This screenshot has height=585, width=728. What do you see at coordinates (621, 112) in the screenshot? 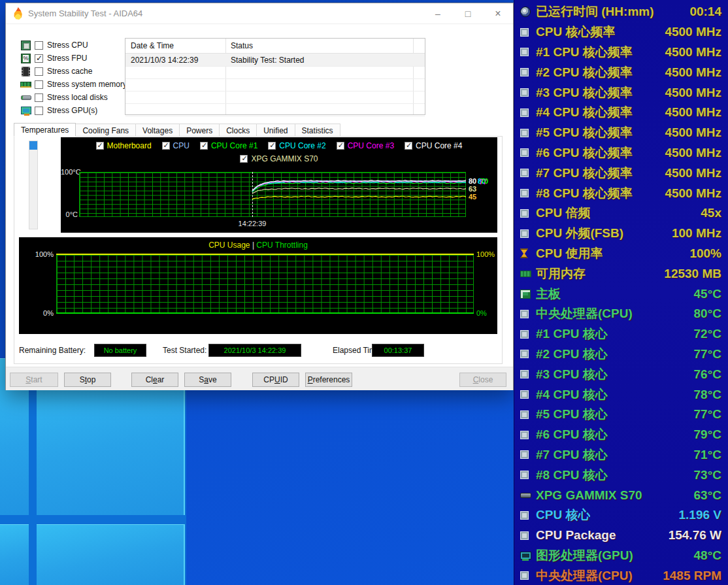
I see `sensor-row: #4 CPU 核心频率4500 MHz` at bounding box center [621, 112].